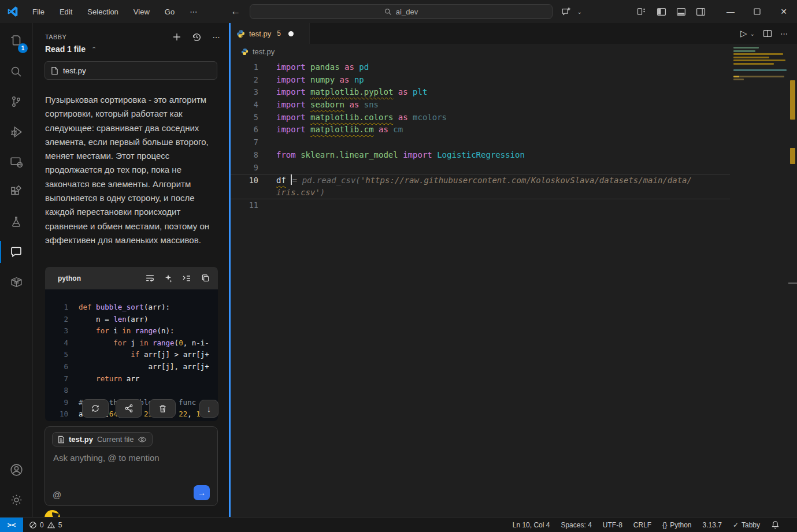 The image size is (797, 532). Describe the element at coordinates (202, 493) in the screenshot. I see `send-button: →` at that location.